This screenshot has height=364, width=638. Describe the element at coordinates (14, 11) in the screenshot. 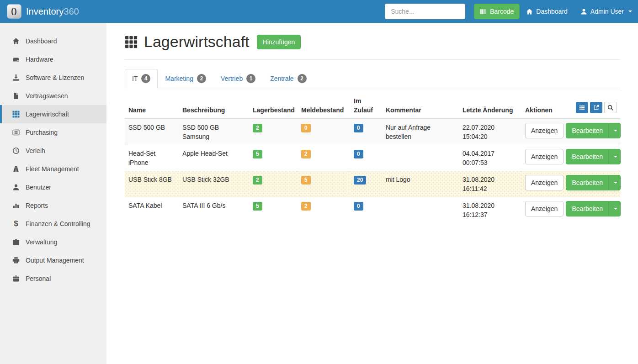

I see `brand-logo-icon: ()` at that location.